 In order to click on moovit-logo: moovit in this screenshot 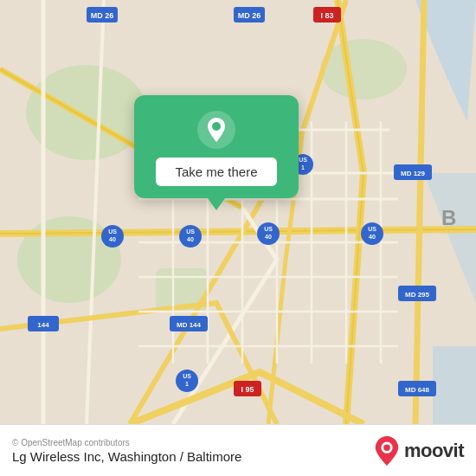, I will do `click(419, 451)`.